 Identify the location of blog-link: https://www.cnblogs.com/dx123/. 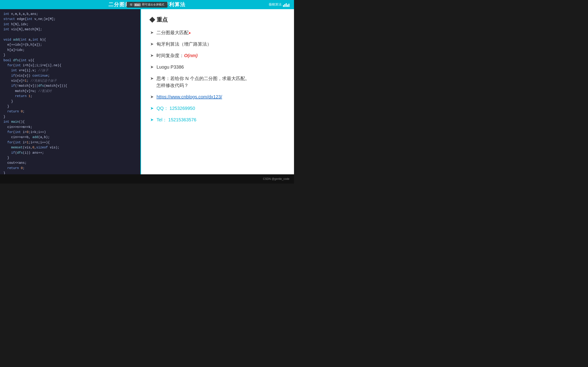
(189, 97).